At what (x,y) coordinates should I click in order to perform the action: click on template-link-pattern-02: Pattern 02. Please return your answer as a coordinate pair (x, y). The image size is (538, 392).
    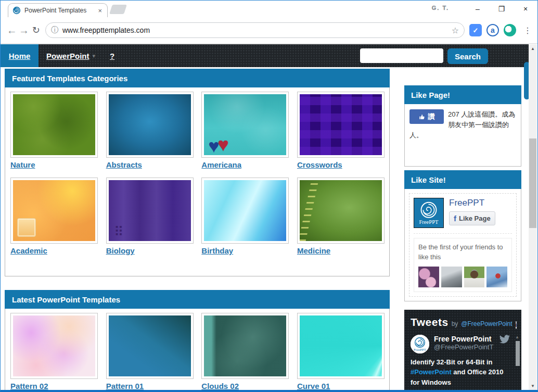
    Looking at the image, I should click on (29, 386).